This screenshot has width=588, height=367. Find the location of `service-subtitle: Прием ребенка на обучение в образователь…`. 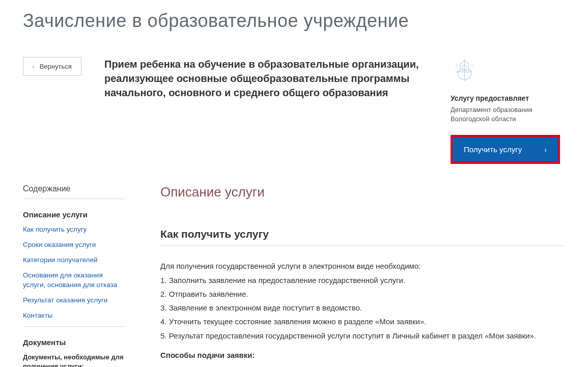

service-subtitle: Прием ребенка на обучение в образователь… is located at coordinates (262, 78).